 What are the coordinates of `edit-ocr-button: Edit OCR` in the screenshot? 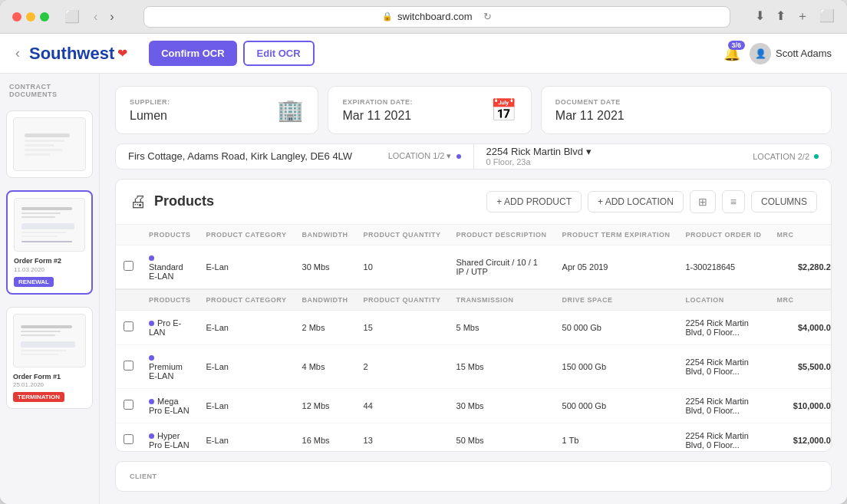 It's located at (279, 54).